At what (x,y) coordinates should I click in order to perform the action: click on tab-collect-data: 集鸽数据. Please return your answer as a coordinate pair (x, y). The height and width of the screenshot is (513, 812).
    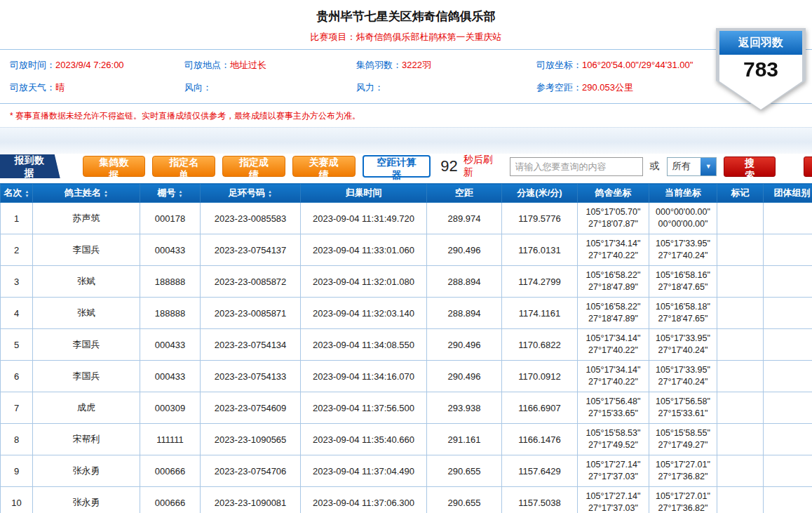
    Looking at the image, I should click on (114, 166).